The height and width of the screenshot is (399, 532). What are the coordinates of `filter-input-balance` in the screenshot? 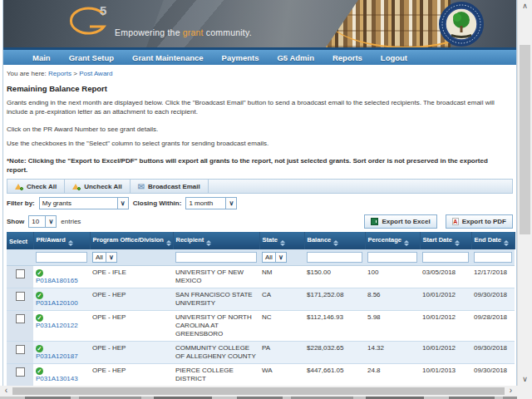 It's located at (334, 258).